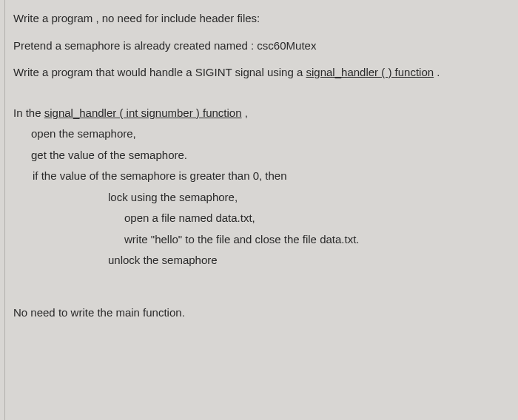 This screenshot has height=420, width=518. Describe the element at coordinates (4, 210) in the screenshot. I see `left-margin-line` at that location.